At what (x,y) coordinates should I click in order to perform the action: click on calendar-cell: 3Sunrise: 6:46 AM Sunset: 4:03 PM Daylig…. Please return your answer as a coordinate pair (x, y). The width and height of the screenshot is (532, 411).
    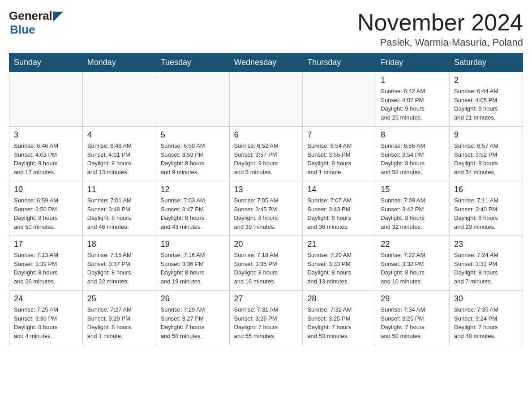
    Looking at the image, I should click on (46, 154).